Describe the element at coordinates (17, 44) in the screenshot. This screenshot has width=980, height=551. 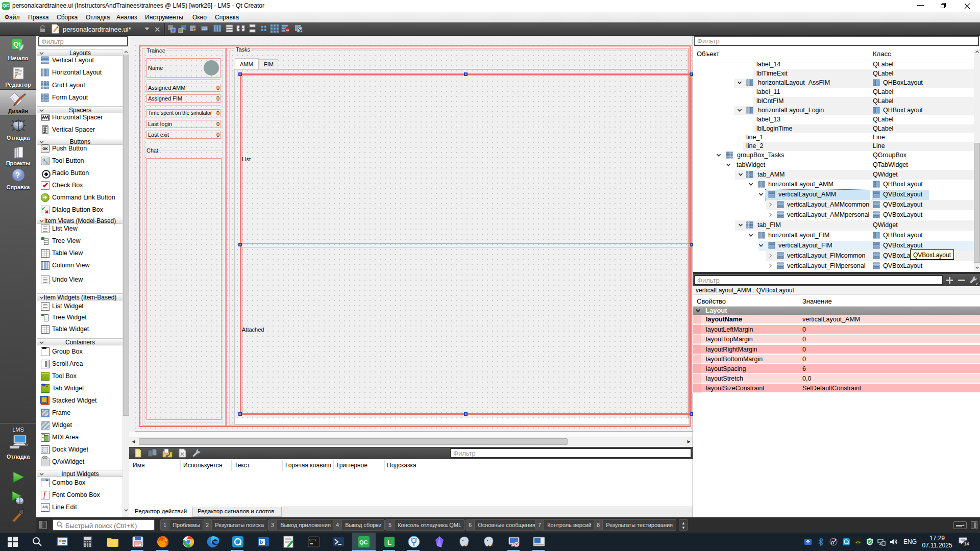
I see `svg-text: Qt` at that location.